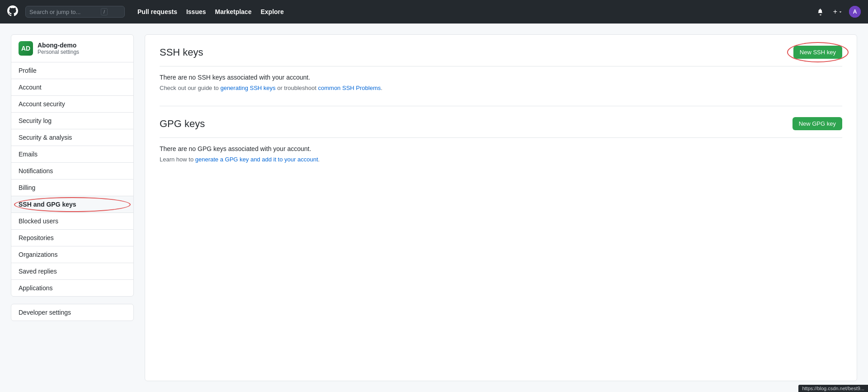 The height and width of the screenshot is (392, 868). I want to click on sidebar-item-organizations: Organizations, so click(72, 255).